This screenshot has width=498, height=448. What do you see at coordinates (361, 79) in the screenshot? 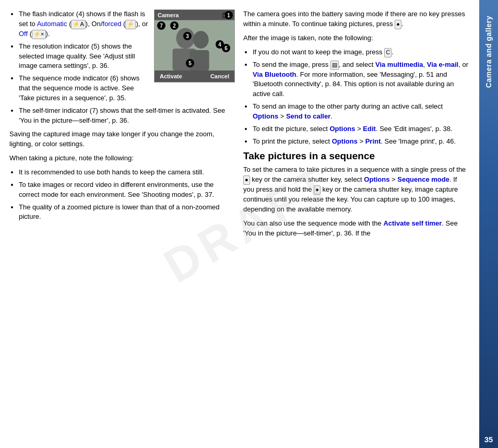
I see `list-item-send: To send the image, press ▤, and select V…` at bounding box center [361, 79].